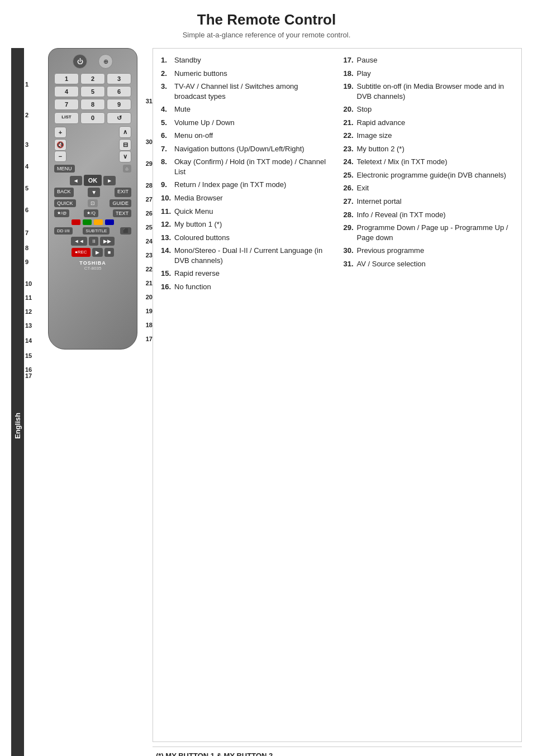 Image resolution: width=533 pixels, height=756 pixels. Describe the element at coordinates (80, 61) in the screenshot. I see `standby-button: ⏻` at that location.